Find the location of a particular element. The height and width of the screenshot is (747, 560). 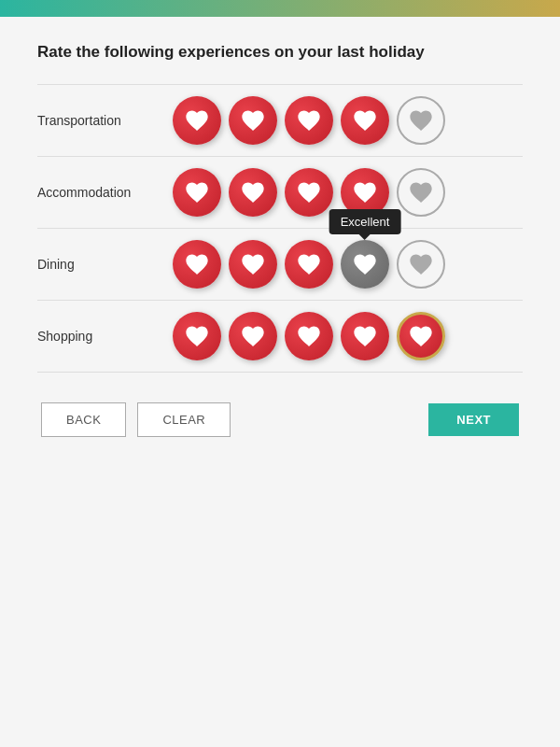

back-button: BACK is located at coordinates (84, 420).